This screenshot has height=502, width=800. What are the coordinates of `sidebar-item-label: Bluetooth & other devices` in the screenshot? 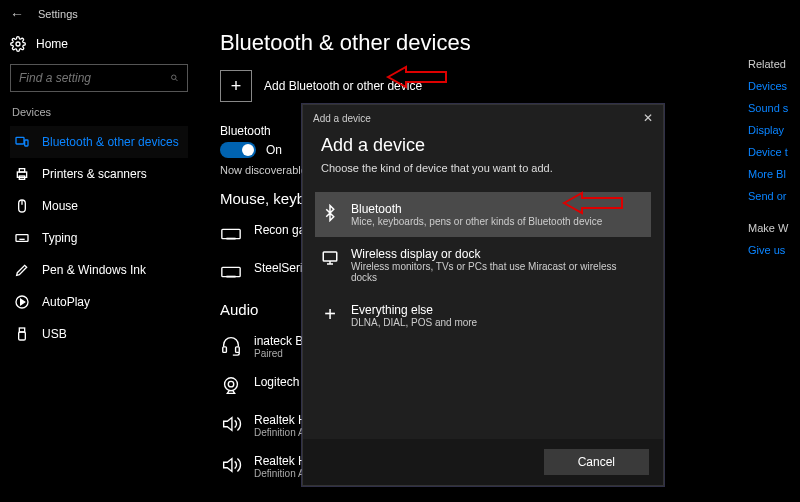 It's located at (110, 142).